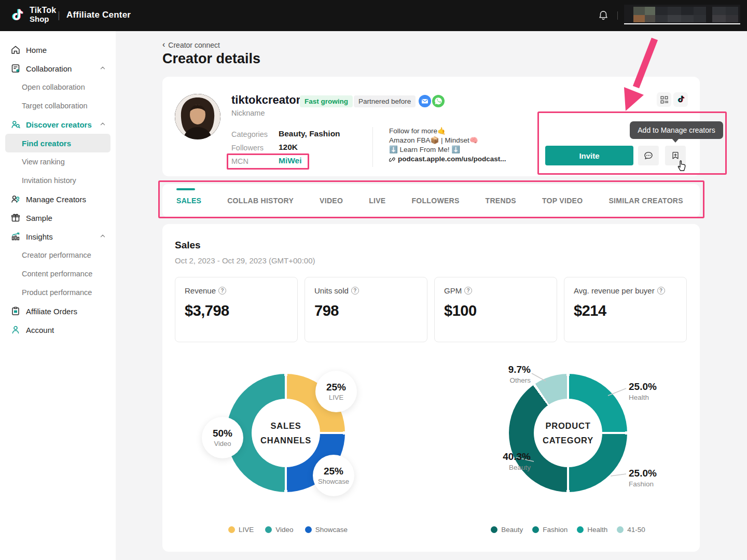 This screenshot has width=747, height=560. I want to click on insights-icon, so click(16, 236).